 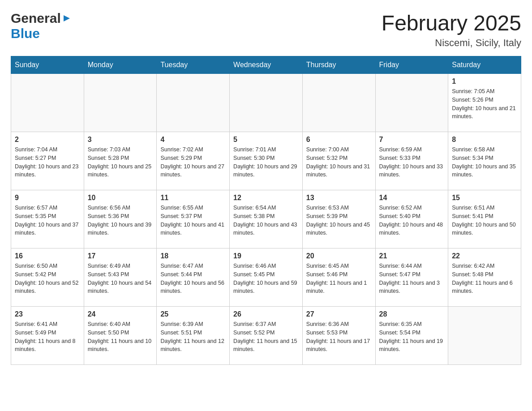 I want to click on day-info: Sunrise: 6:51 AMSunset: 5:41 PMDaylight:…, so click(x=485, y=220).